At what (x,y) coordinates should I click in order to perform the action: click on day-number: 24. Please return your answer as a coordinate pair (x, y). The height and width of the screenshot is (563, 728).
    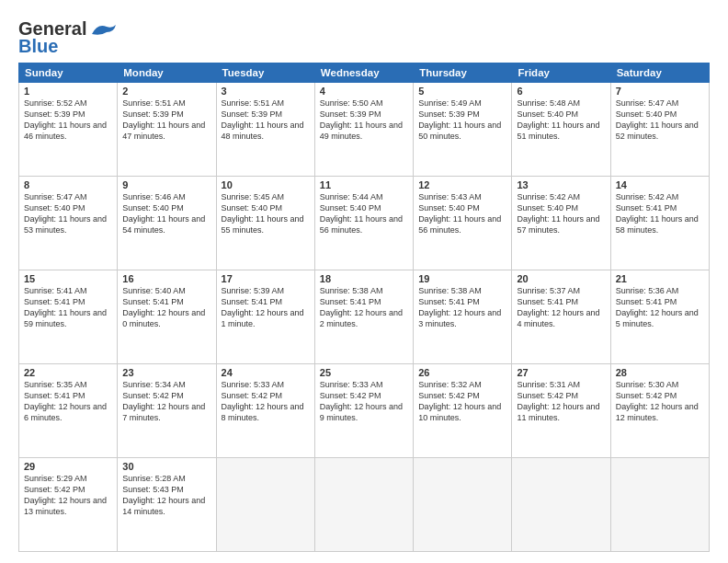
    Looking at the image, I should click on (266, 373).